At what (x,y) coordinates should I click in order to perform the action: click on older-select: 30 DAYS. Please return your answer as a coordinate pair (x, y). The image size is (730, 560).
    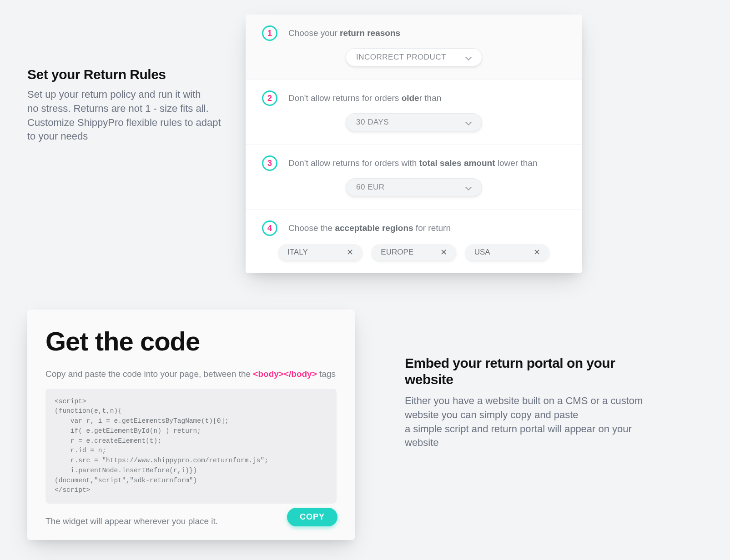
    Looking at the image, I should click on (414, 122).